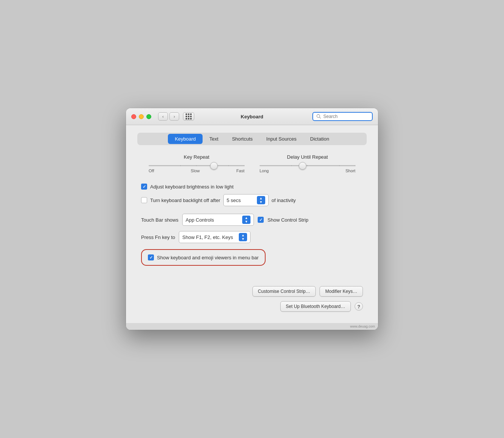 This screenshot has width=504, height=438. What do you see at coordinates (359, 307) in the screenshot?
I see `help-icon: ?` at bounding box center [359, 307].